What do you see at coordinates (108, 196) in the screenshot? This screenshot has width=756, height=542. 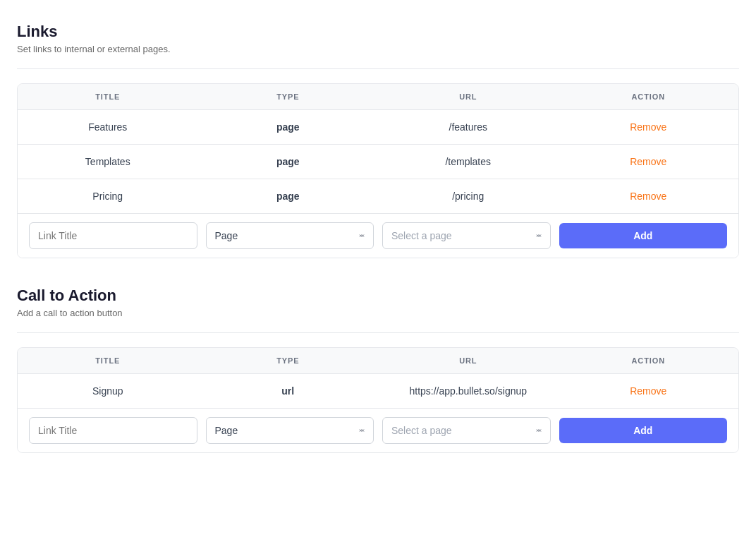 I see `row-title: Pricing` at bounding box center [108, 196].